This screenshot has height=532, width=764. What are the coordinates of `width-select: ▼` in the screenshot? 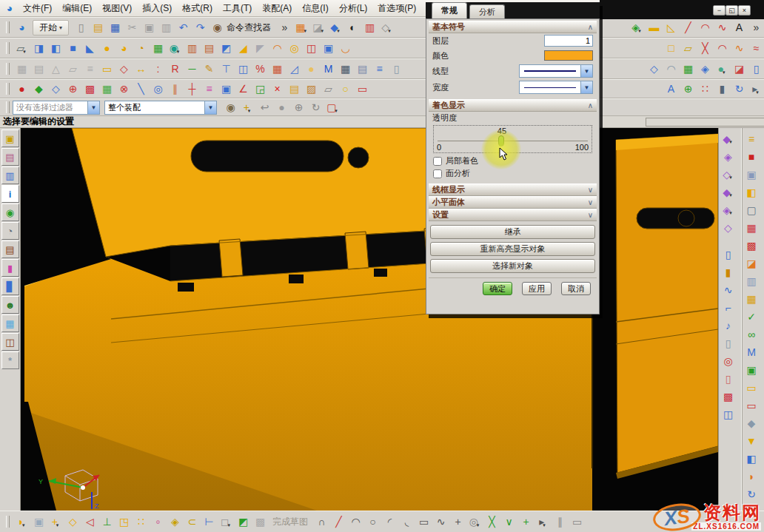 It's located at (556, 87).